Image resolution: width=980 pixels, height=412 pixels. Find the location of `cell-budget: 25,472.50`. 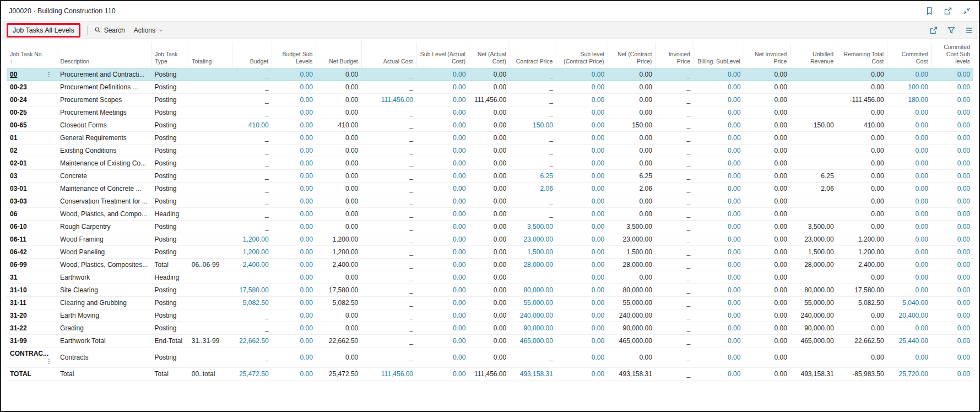

cell-budget: 25,472.50 is located at coordinates (252, 374).